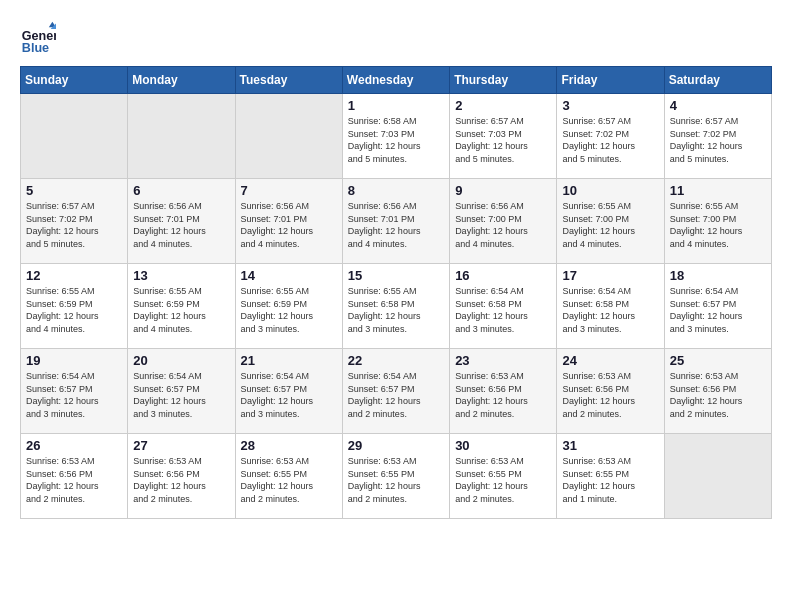 Image resolution: width=792 pixels, height=612 pixels. Describe the element at coordinates (181, 190) in the screenshot. I see `day-number: 6` at that location.